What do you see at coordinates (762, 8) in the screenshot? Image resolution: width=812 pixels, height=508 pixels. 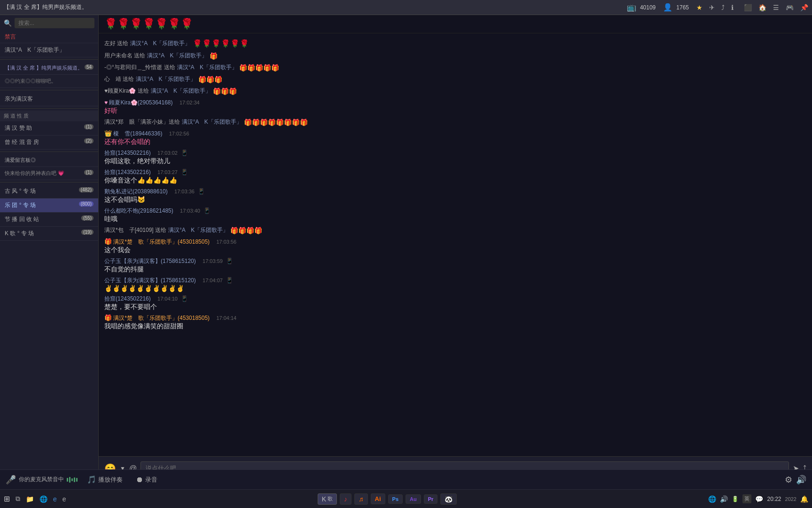 I see `home-icon: 🏠` at bounding box center [762, 8].